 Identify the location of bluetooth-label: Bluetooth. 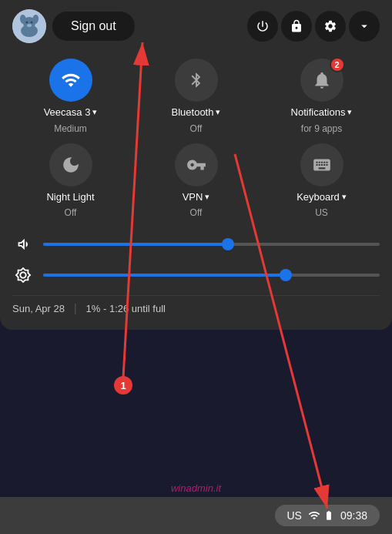
(193, 113).